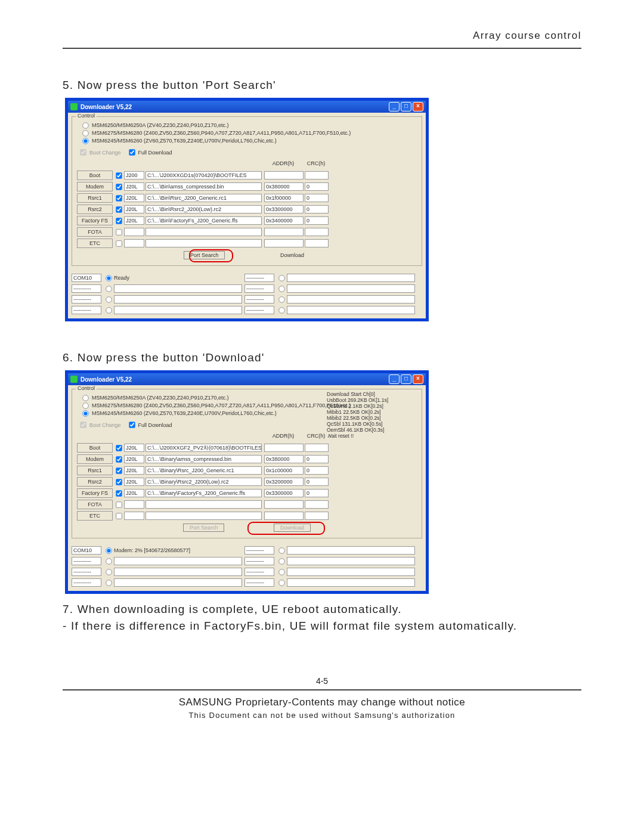  I want to click on row-path-input: C:\…\Binary\FactoryFs_J200_Generic.ffs, so click(204, 493).